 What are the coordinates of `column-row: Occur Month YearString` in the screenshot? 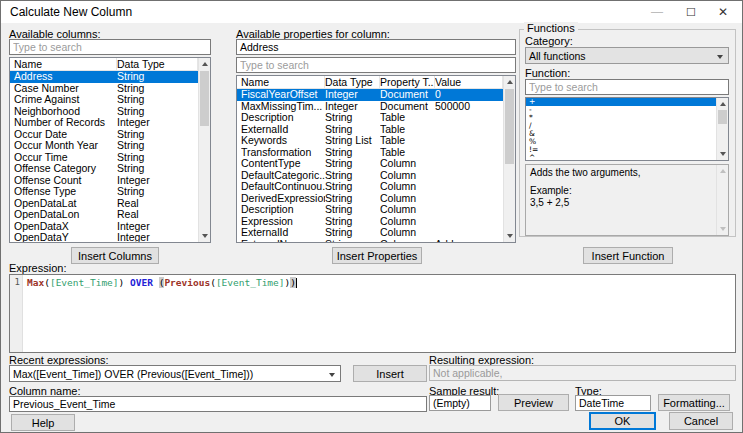 It's located at (104, 146).